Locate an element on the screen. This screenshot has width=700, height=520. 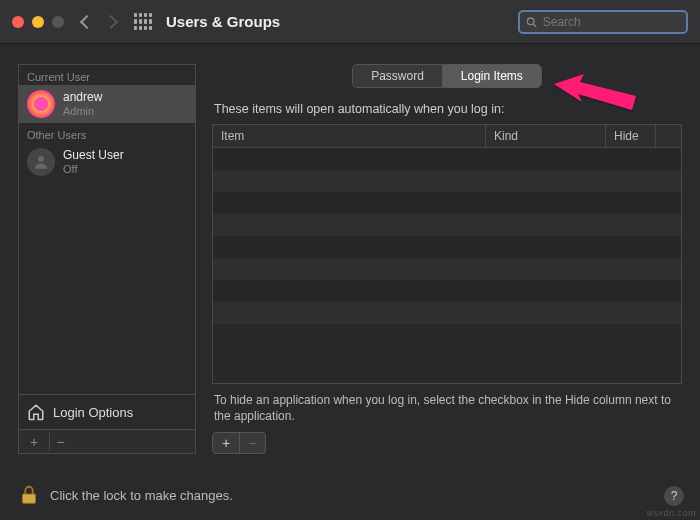
remove-user-button: − is located at coordinates (60, 442).